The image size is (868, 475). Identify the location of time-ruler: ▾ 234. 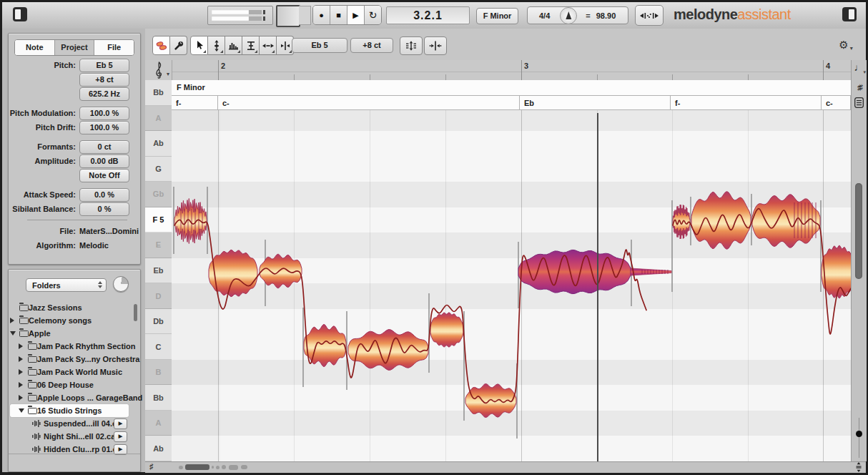
(499, 70).